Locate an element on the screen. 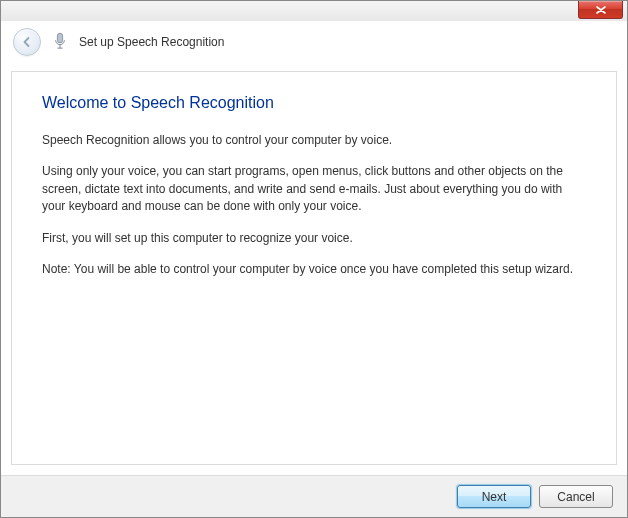 This screenshot has width=628, height=518. back-button is located at coordinates (27, 42).